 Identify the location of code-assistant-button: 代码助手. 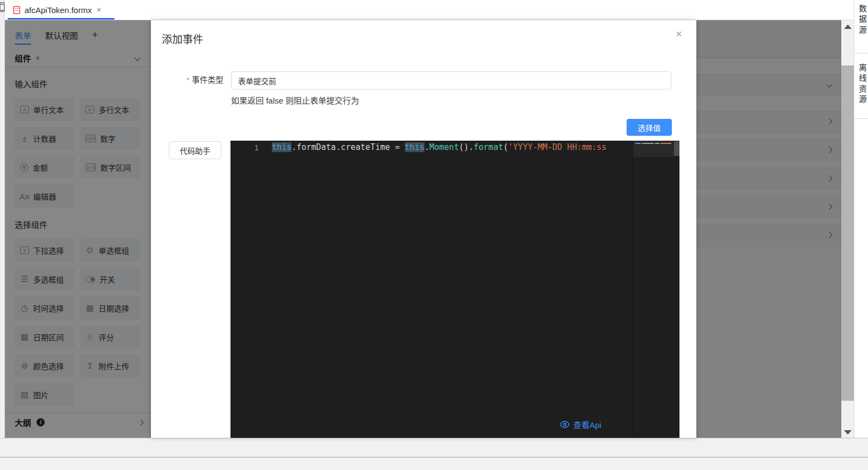
(195, 150).